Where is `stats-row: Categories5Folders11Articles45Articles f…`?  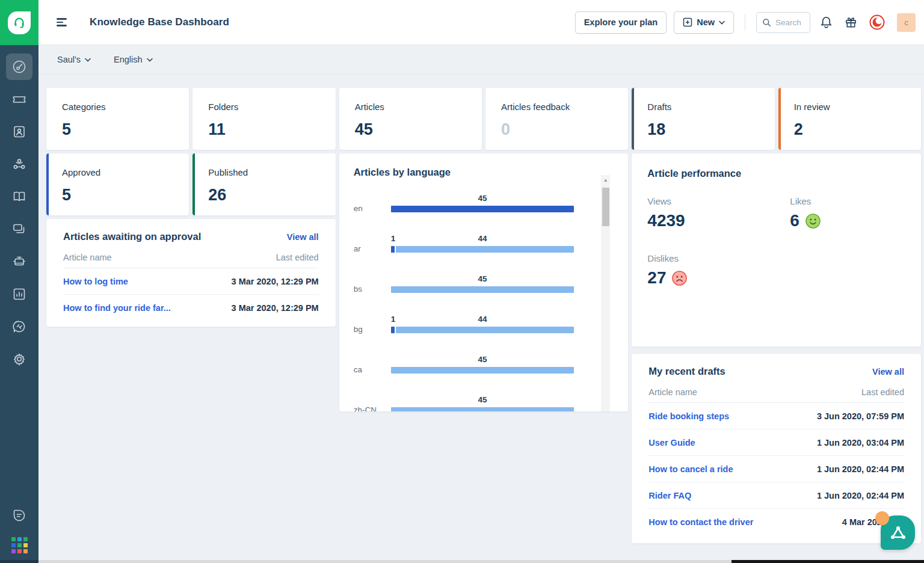
stats-row: Categories5Folders11Articles45Articles f… is located at coordinates (484, 119).